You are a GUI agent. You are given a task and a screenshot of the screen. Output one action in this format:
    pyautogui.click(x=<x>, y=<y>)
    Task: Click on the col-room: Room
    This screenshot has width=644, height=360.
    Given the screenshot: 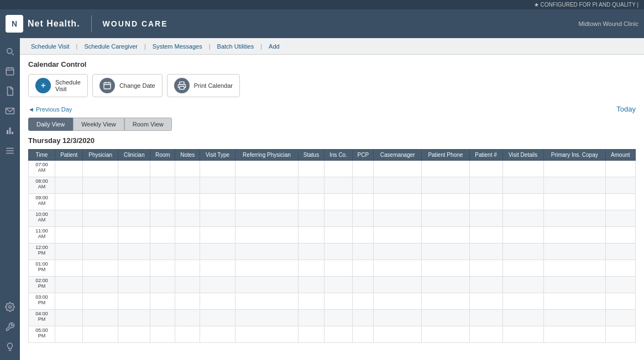 What is the action you would take?
    pyautogui.click(x=163, y=155)
    